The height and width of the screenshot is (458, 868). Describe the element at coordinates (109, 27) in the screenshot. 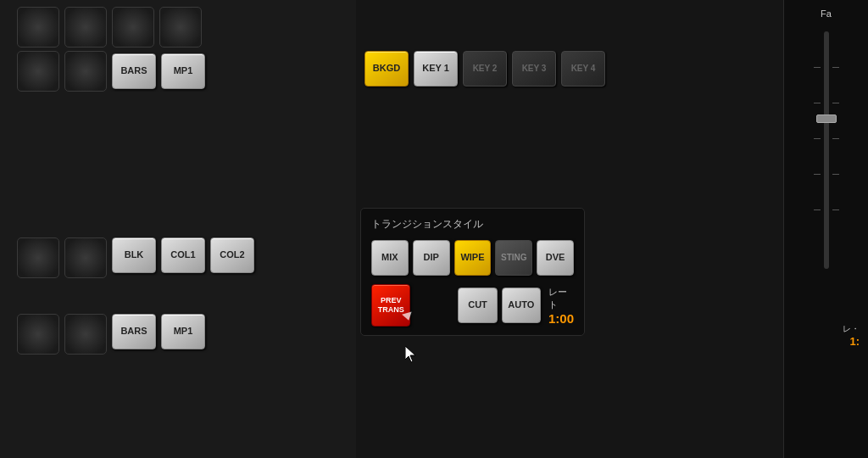

I see `top-left-row-top` at that location.